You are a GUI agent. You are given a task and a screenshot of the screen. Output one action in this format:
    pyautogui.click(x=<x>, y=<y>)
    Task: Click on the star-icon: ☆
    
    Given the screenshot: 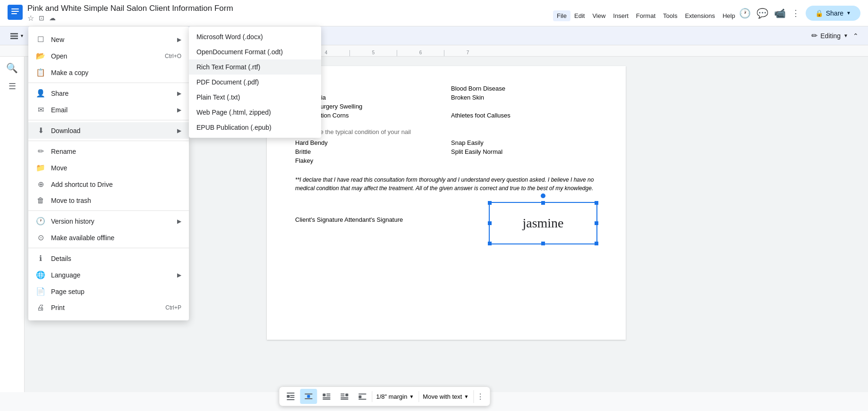 What is the action you would take?
    pyautogui.click(x=31, y=18)
    